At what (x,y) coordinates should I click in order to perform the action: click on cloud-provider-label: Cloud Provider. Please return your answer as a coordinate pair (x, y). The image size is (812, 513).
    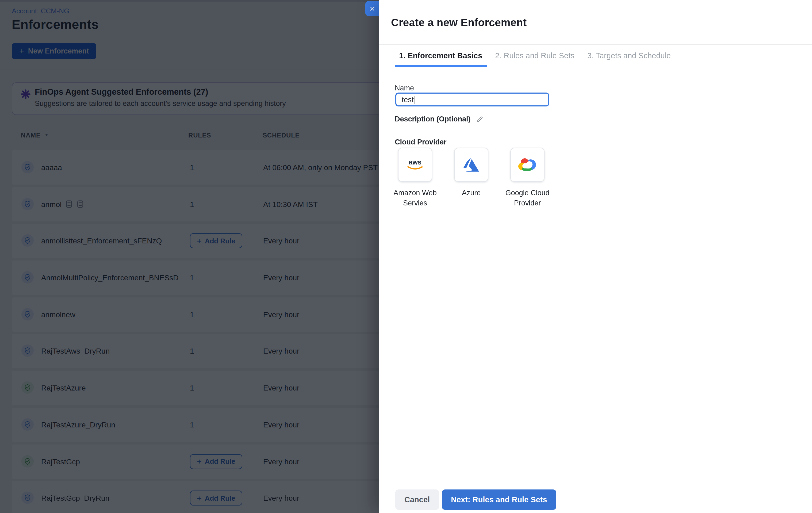
    Looking at the image, I should click on (421, 142).